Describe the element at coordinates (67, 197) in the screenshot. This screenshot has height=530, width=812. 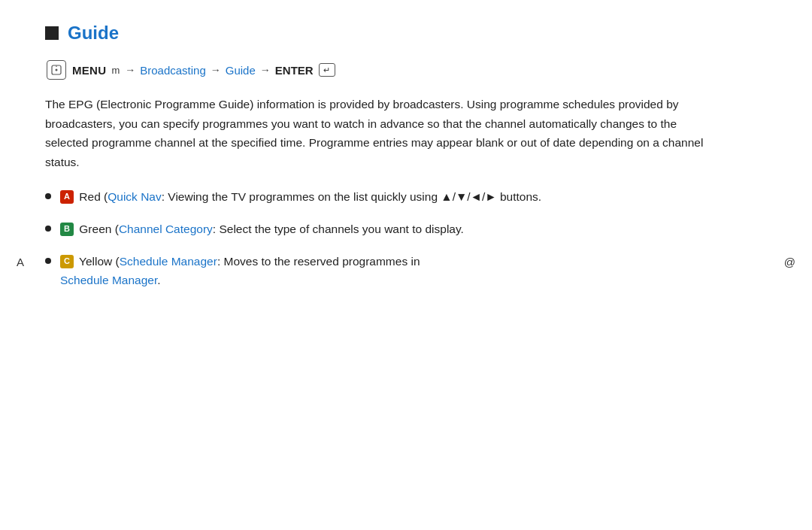
I see `red-key-badge: A` at that location.